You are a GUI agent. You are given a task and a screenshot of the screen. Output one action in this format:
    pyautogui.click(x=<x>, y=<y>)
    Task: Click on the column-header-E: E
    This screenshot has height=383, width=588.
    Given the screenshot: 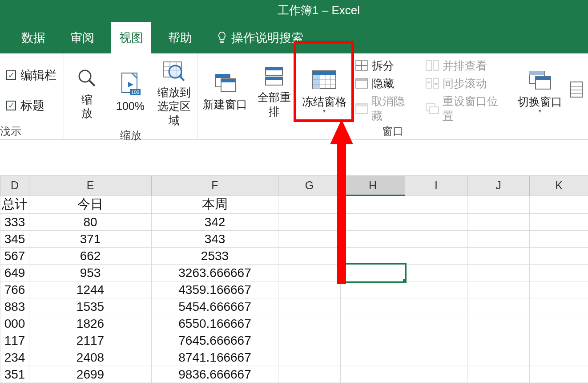 What is the action you would take?
    pyautogui.click(x=91, y=186)
    